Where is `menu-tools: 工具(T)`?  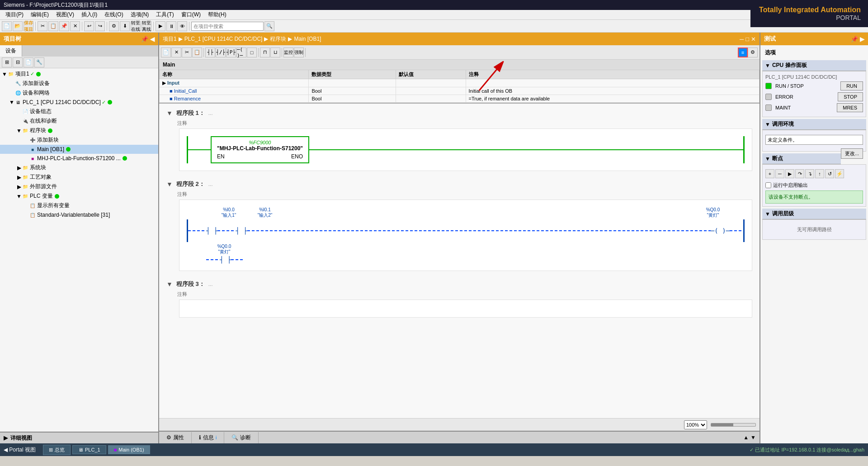
menu-tools: 工具(T) is located at coordinates (165, 14).